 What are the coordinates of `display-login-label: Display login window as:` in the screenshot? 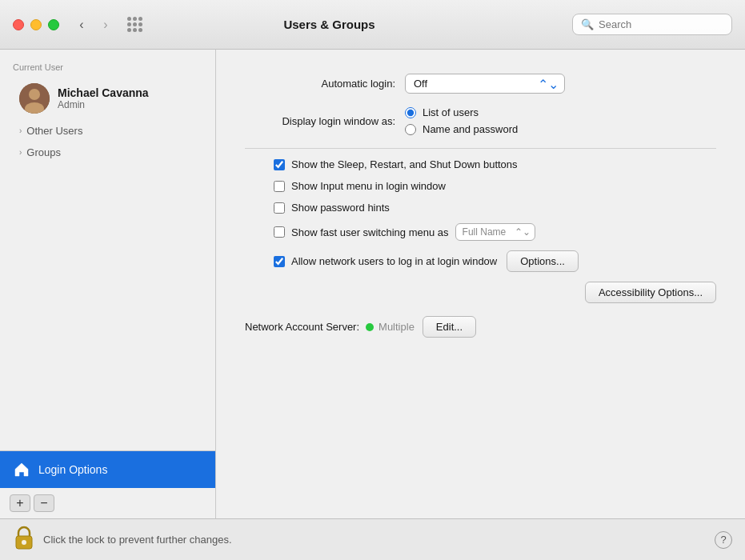 It's located at (325, 122).